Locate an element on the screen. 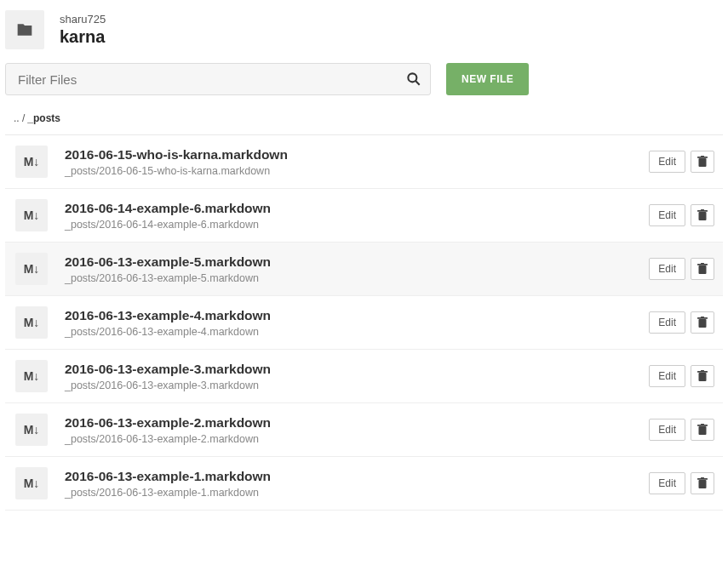 This screenshot has width=728, height=565. file-title: 2016-06-14-example-6.markdown is located at coordinates (348, 208).